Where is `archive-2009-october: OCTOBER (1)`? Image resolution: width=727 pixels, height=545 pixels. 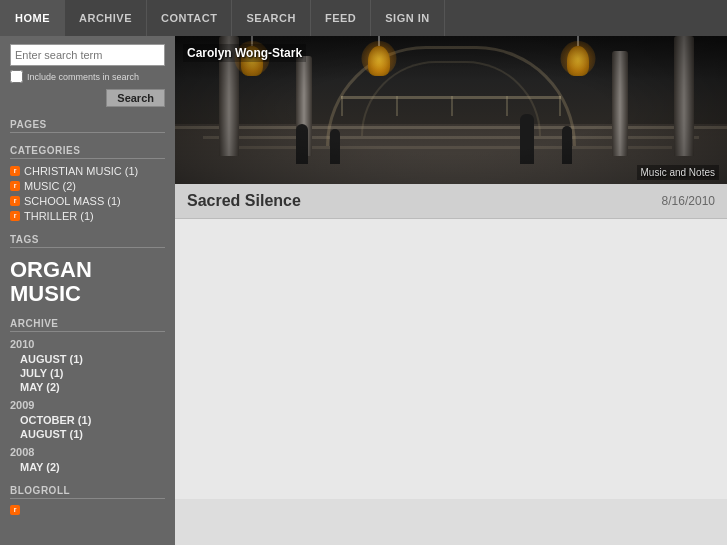 archive-2009-october: OCTOBER (1) is located at coordinates (92, 420).